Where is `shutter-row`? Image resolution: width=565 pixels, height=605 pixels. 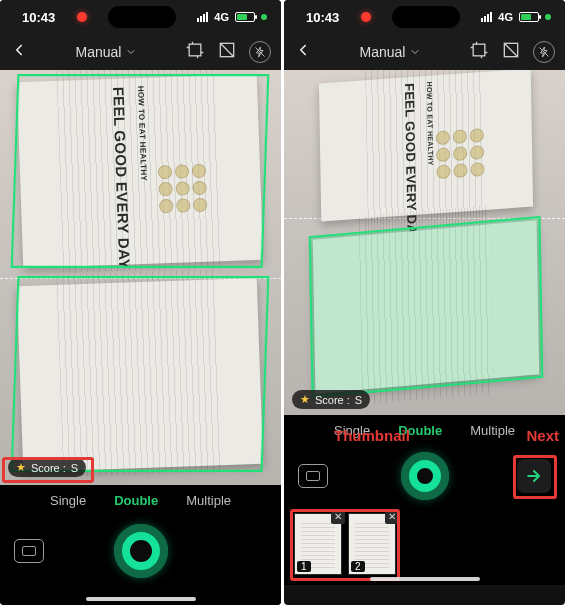 shutter-row is located at coordinates (140, 551).